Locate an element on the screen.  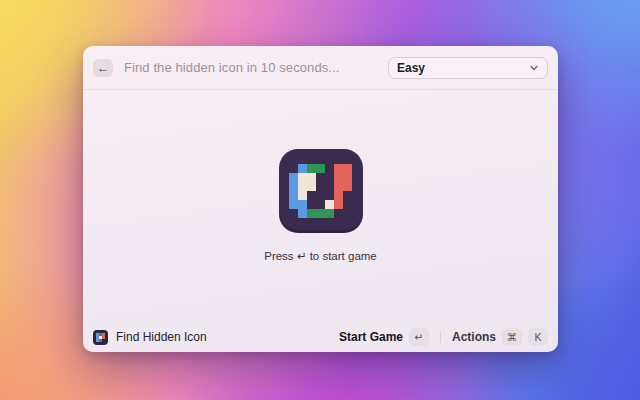
start-game-label: Start Game is located at coordinates (371, 337).